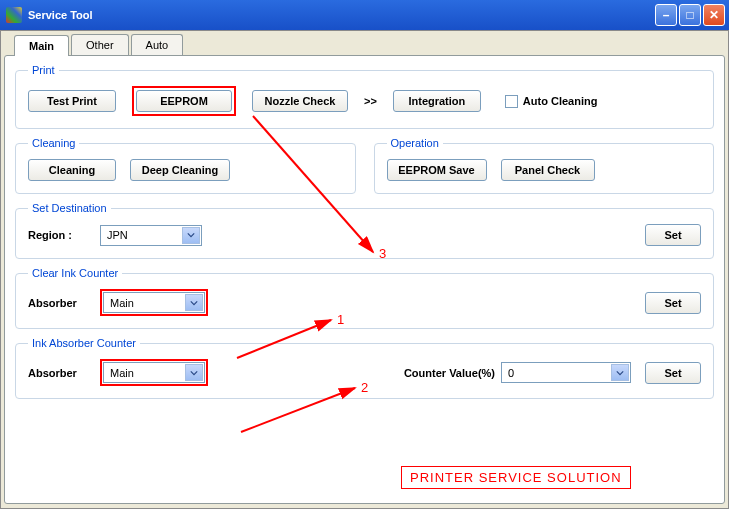 Image resolution: width=729 pixels, height=509 pixels. Describe the element at coordinates (154, 372) in the screenshot. I see `ink-absorber-select: Main` at that location.